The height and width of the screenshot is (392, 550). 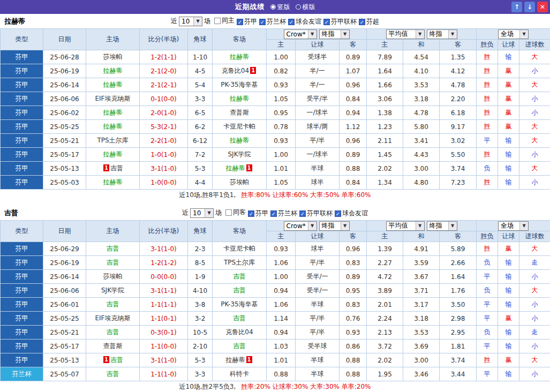 What do you see at coordinates (65, 374) in the screenshot?
I see `date-cell: 25-05-07` at bounding box center [65, 374].